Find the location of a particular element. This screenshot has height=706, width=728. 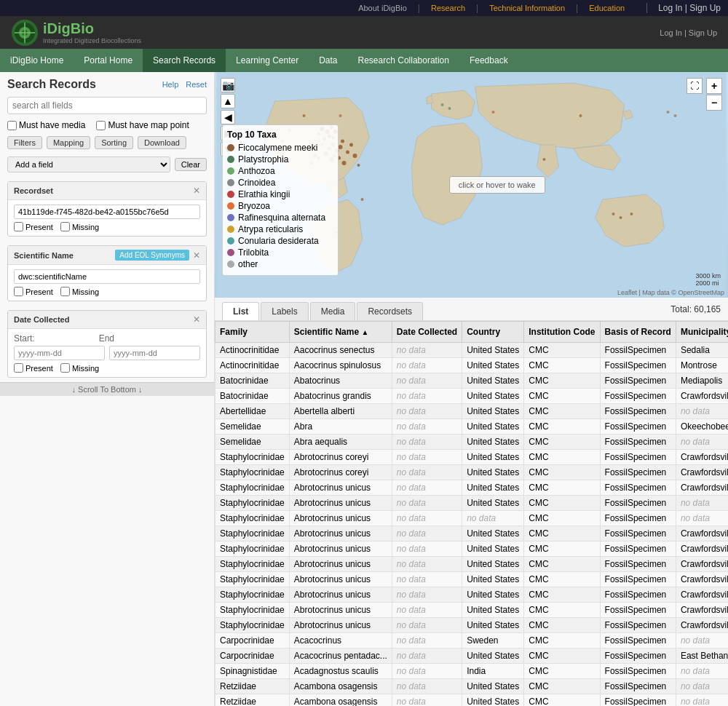

scientific-name-missing-checkbox is located at coordinates (66, 291).